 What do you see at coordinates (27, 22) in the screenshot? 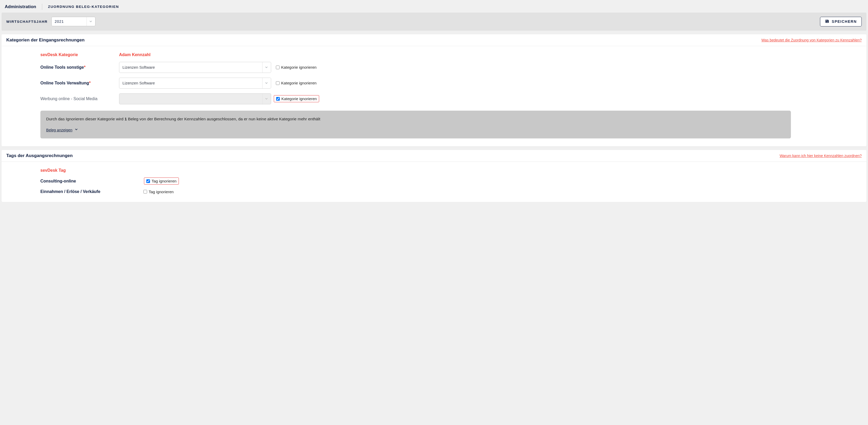
I see `year-label: WIRTSCHAFTSJAHR` at bounding box center [27, 22].